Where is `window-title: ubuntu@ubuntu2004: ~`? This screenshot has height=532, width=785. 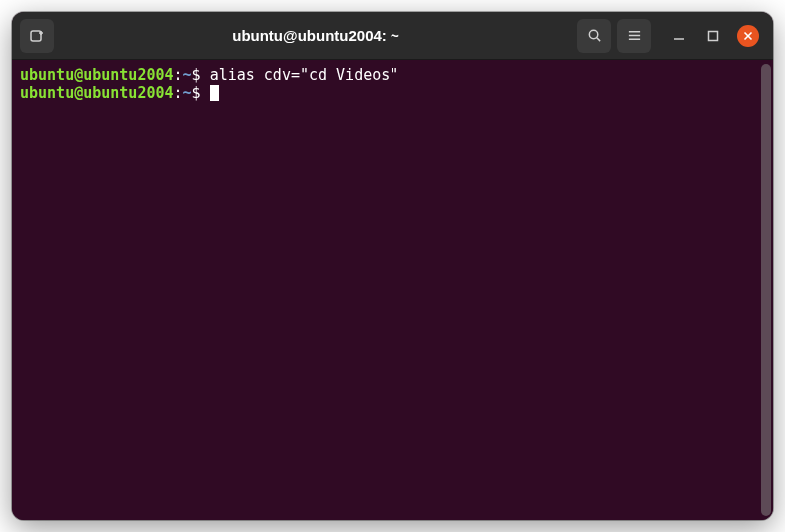 window-title: ubuntu@ubuntu2004: ~ is located at coordinates (316, 36).